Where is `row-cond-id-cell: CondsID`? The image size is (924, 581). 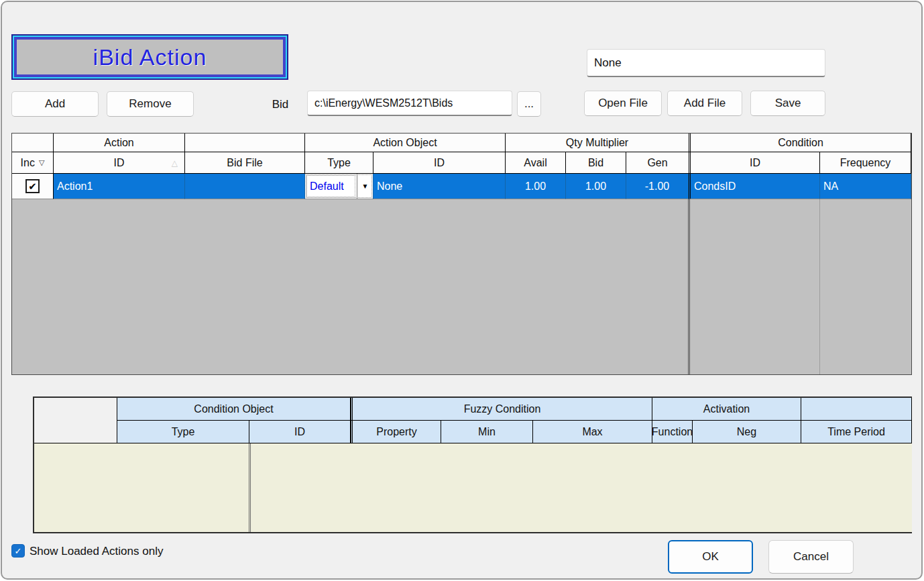 row-cond-id-cell: CondsID is located at coordinates (754, 187).